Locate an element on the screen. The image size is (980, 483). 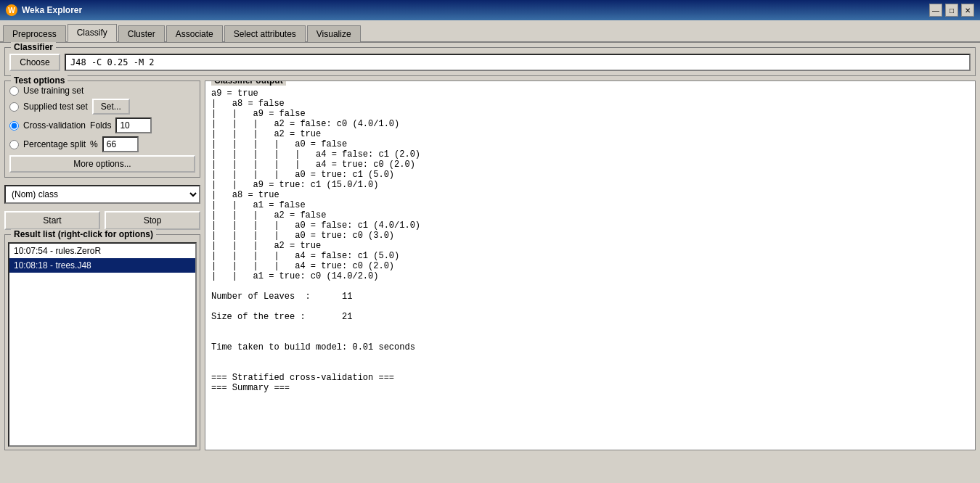
result-list-box: Result list (right-click for options) 10… is located at coordinates (102, 342).